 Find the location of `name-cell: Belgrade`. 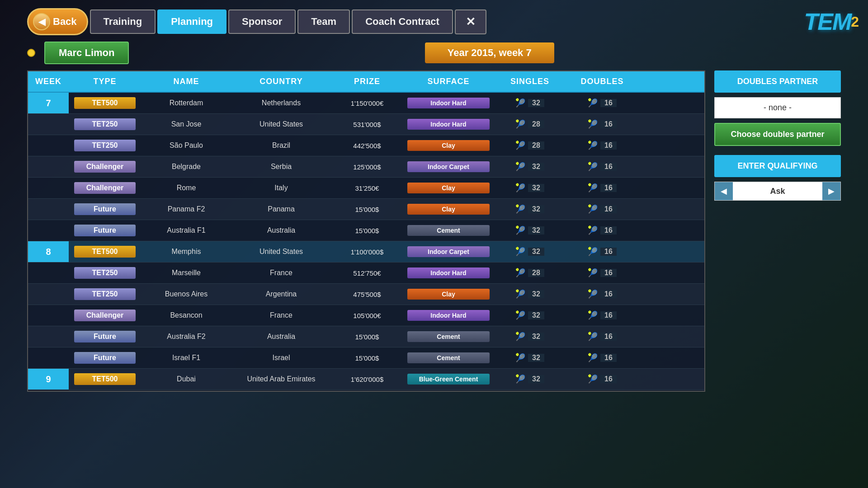

name-cell: Belgrade is located at coordinates (186, 167).